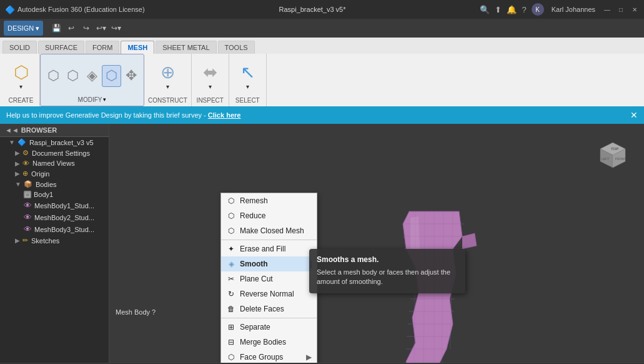 This screenshot has width=644, height=364. What do you see at coordinates (54, 76) in the screenshot?
I see `remesh-button: ⬡` at bounding box center [54, 76].